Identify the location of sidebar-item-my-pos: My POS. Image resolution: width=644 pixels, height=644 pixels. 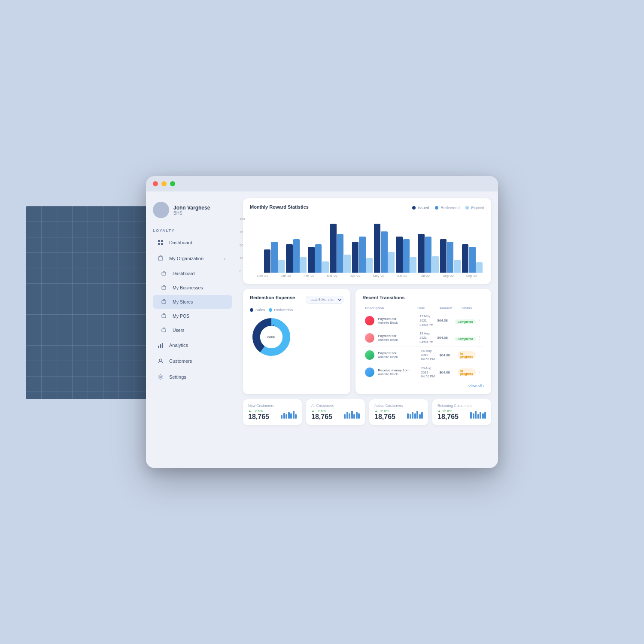
(192, 316).